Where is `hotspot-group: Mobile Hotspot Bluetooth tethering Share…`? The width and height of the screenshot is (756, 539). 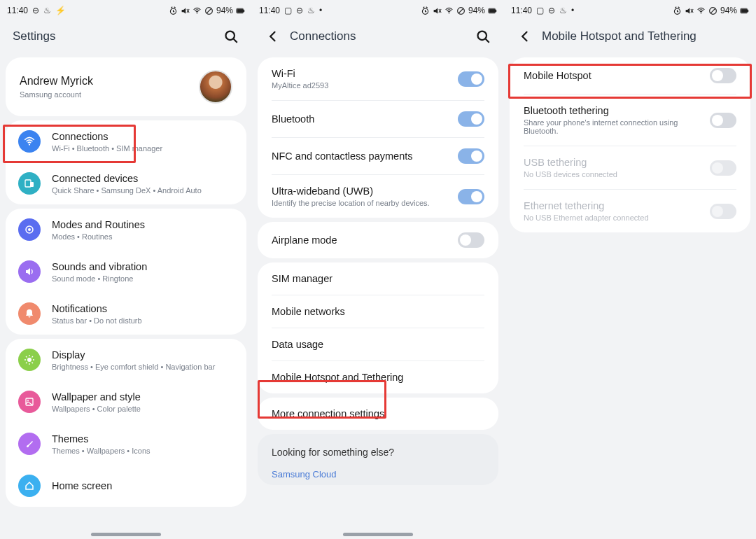 hotspot-group: Mobile Hotspot Bluetooth tethering Share… is located at coordinates (630, 145).